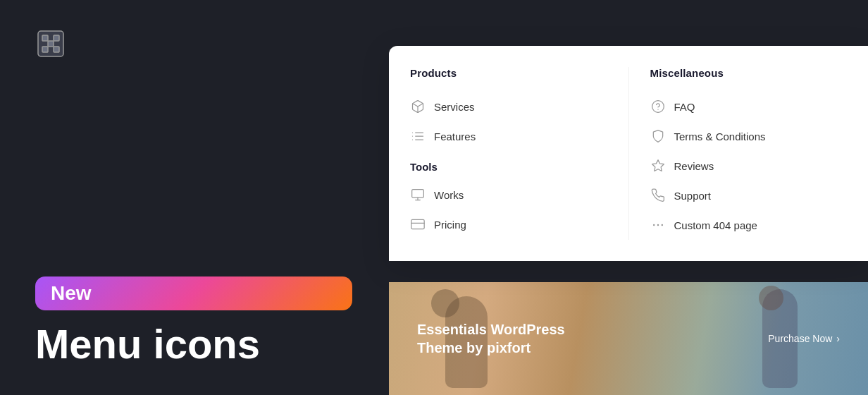  I want to click on col-heading-misc: Miscellaneous, so click(749, 73).